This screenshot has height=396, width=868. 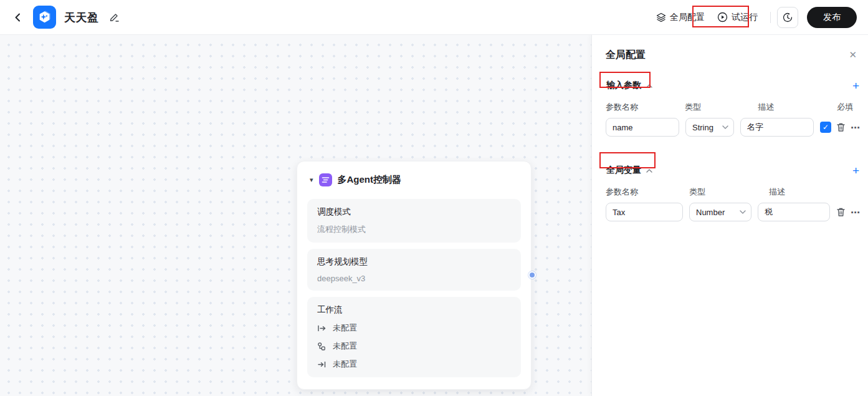 I want to click on workflow-branch-item: 未配置, so click(x=414, y=346).